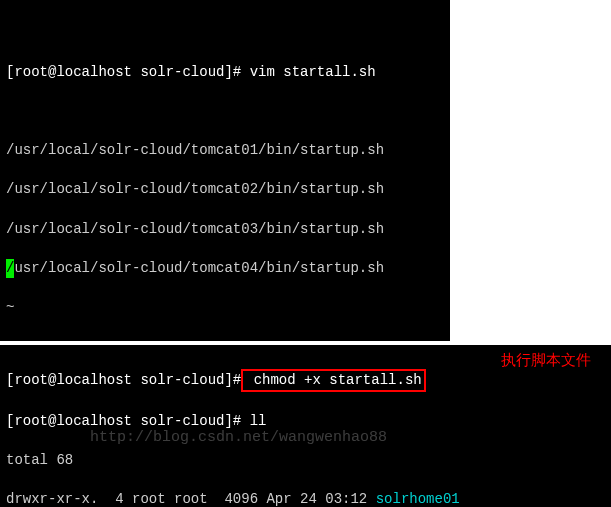 This screenshot has width=611, height=507. Describe the element at coordinates (191, 499) in the screenshot. I see `ls-meta: drwxr-xr-x. 4 root root 4096 Apr 24 03:1…` at that location.